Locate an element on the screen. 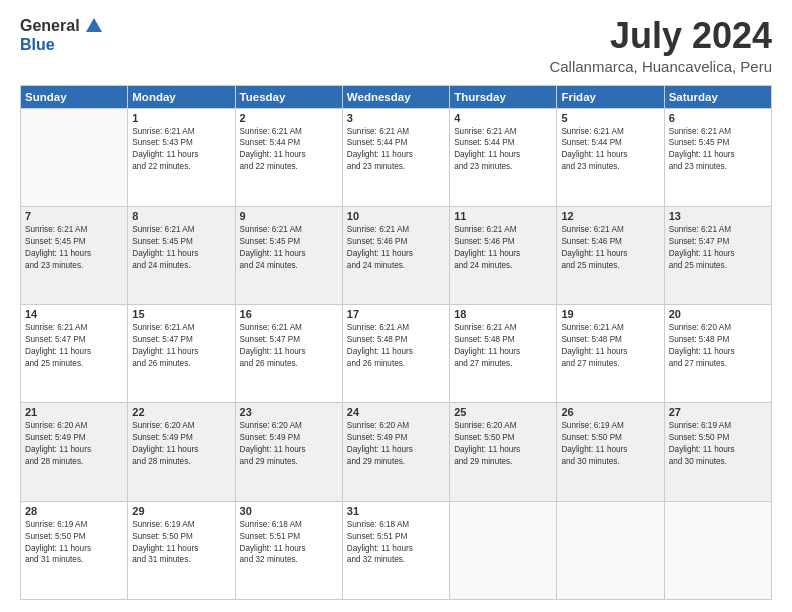  day-number: 30 is located at coordinates (289, 511).